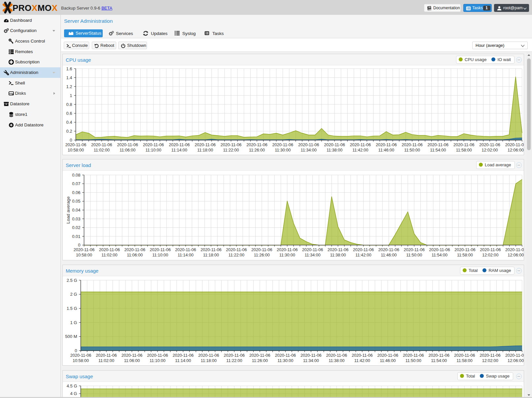 This screenshot has width=532, height=398. I want to click on svg-text: 2 G, so click(74, 294).